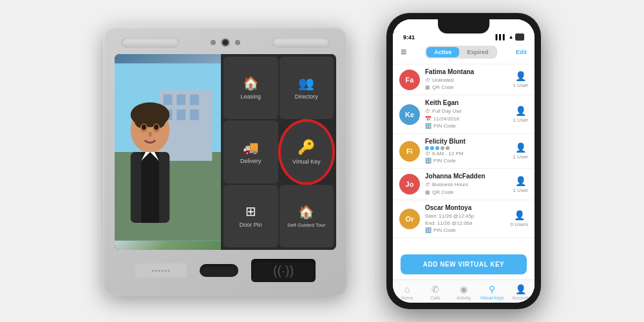  I want to click on nav-item-calls: ✆ Calls, so click(435, 292).